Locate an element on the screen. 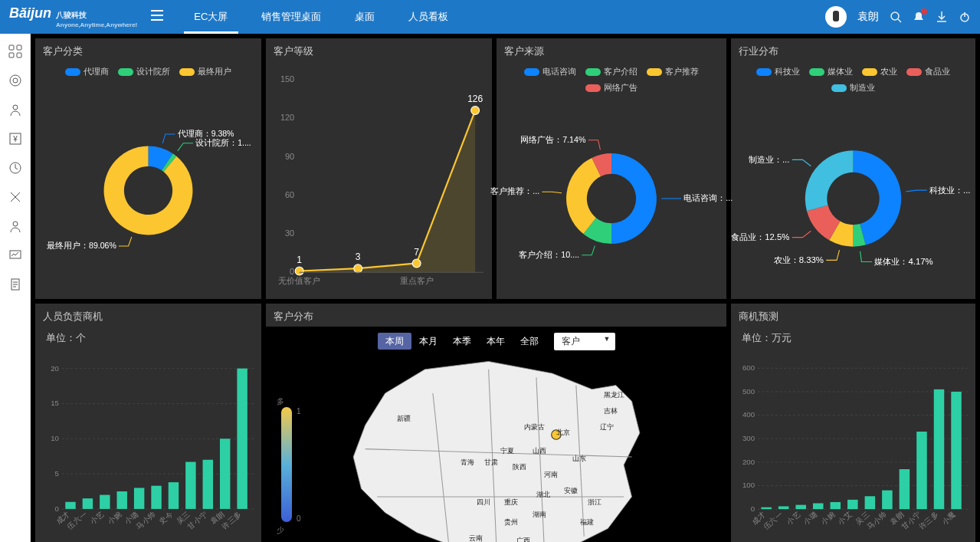  map-toolbar: 本周本月本季本年全部 客户 is located at coordinates (497, 340).